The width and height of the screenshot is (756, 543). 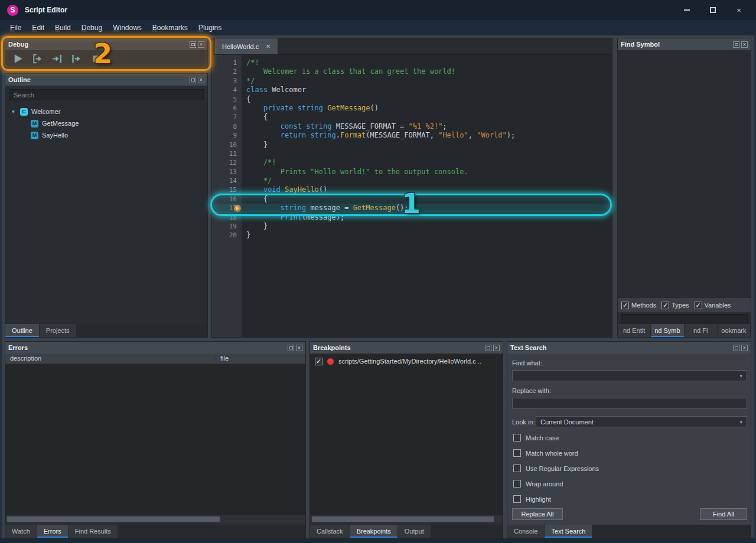 I want to click on code-line-13: 13 Prints "Hello world!" to the output c…, so click(x=412, y=172).